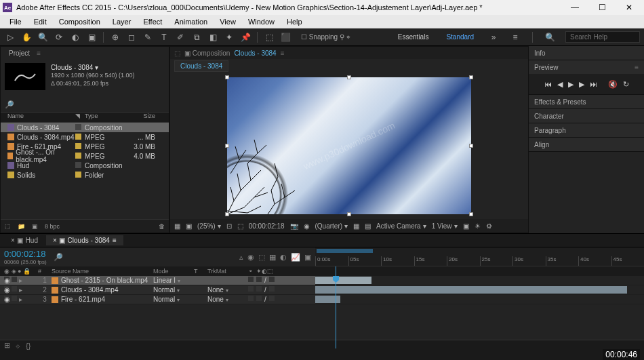  What do you see at coordinates (489, 226) in the screenshot?
I see `adjust-icon: ⚙` at bounding box center [489, 226].